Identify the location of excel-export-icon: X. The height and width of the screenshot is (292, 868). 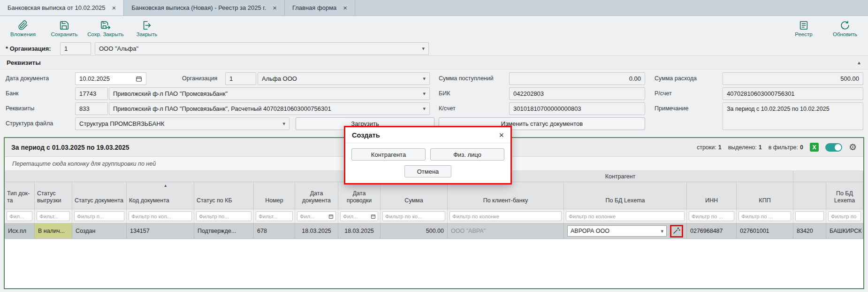
(815, 147).